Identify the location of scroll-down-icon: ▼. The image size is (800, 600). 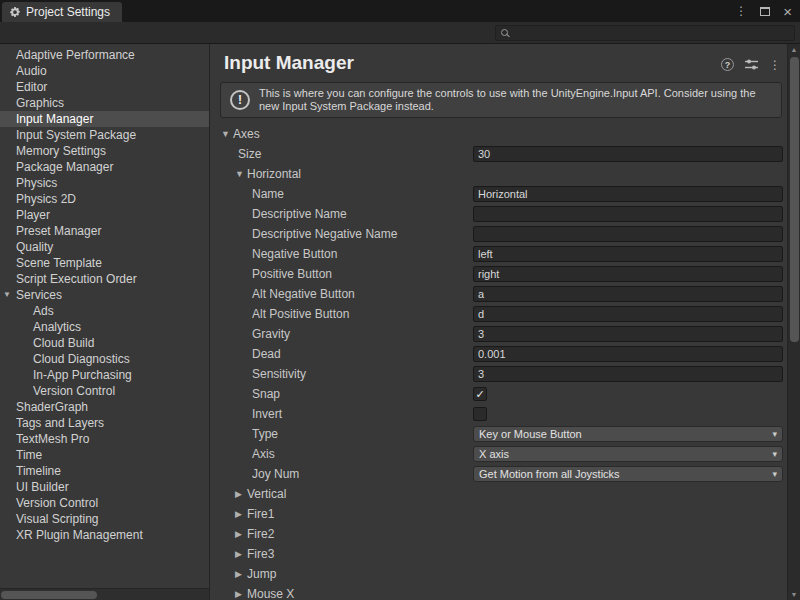
(794, 594).